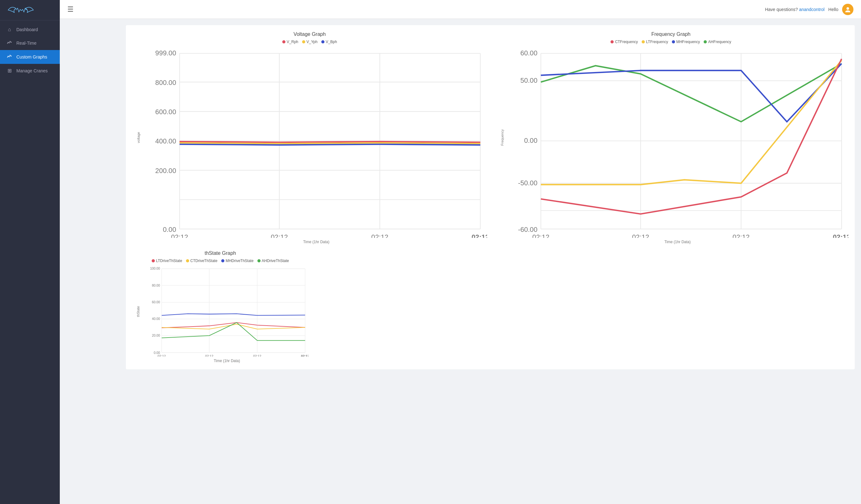  Describe the element at coordinates (809, 10) in the screenshot. I see `topbar-right: Have questions? anandcontrol Hello` at that location.